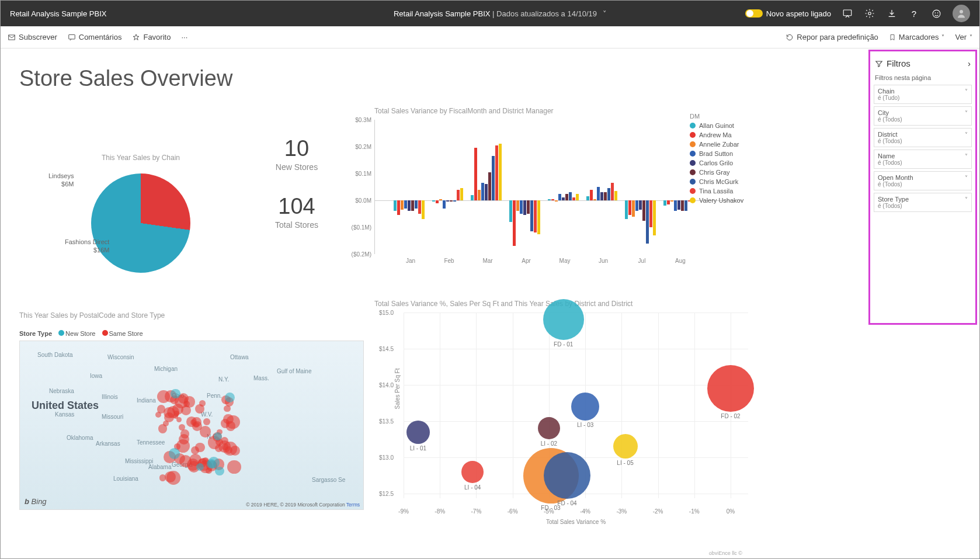 This screenshot has height=559, width=980. I want to click on bar-legend: DM Allan GuinotAndrew MaAnnelie ZubarBra…, so click(717, 159).